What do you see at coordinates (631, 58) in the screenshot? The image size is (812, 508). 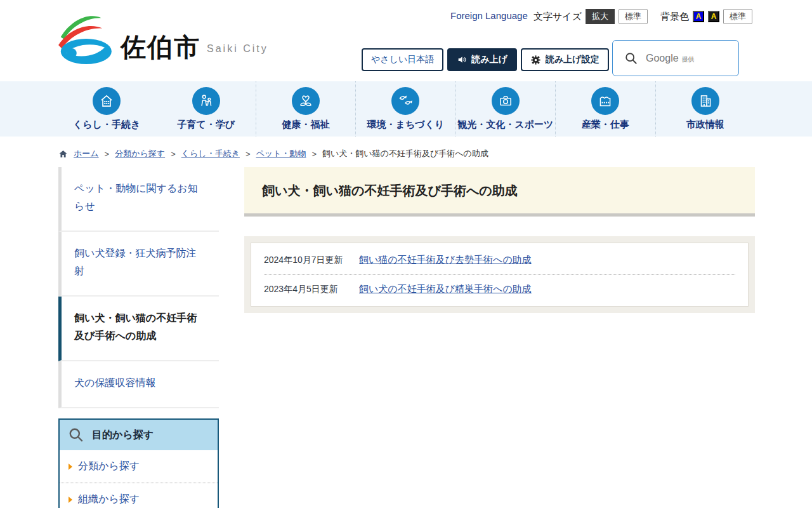 I see `search-icon` at bounding box center [631, 58].